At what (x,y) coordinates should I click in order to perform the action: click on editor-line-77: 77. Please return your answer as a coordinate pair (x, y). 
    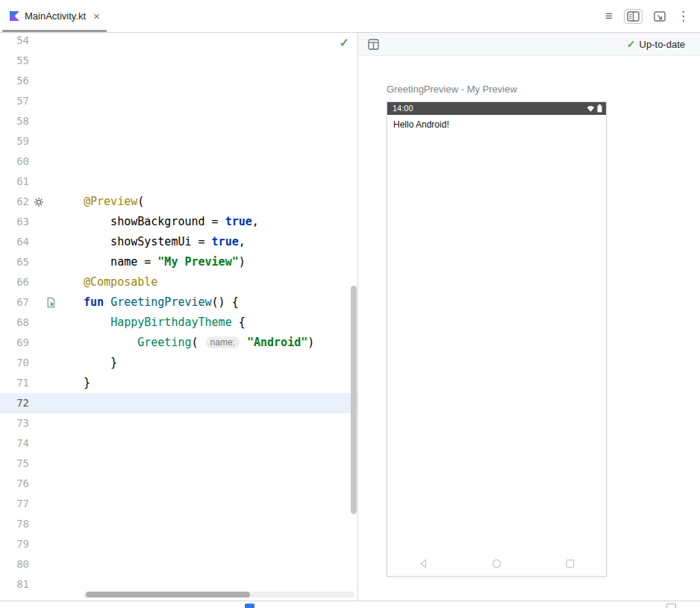
    Looking at the image, I should click on (179, 504).